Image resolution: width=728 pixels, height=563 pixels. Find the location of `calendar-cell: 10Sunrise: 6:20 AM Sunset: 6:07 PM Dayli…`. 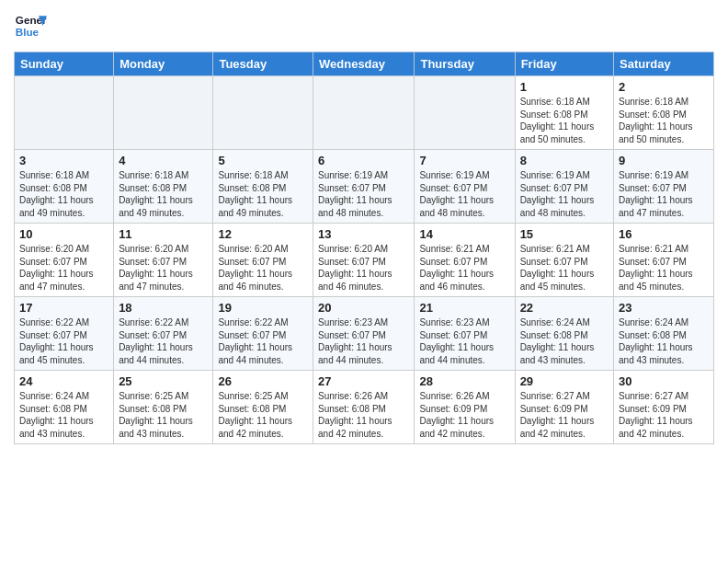

calendar-cell: 10Sunrise: 6:20 AM Sunset: 6:07 PM Dayli… is located at coordinates (64, 260).